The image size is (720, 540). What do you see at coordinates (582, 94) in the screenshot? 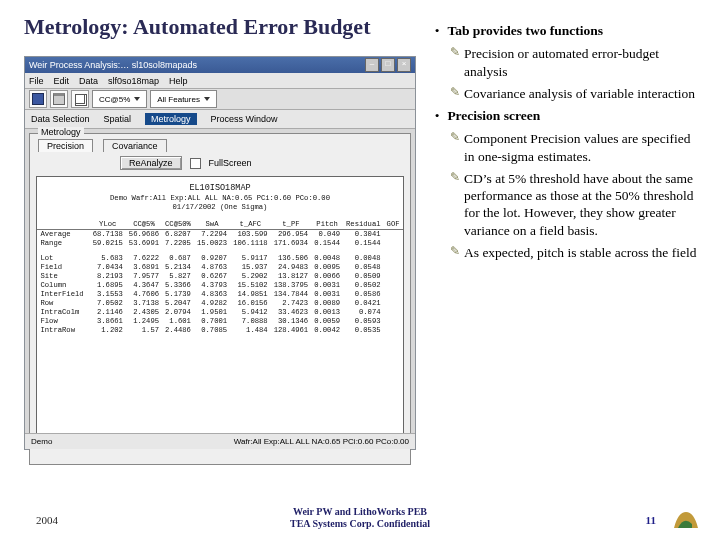
I see `bullet-1b: Covariance analysis of variable interact…` at bounding box center [582, 94].